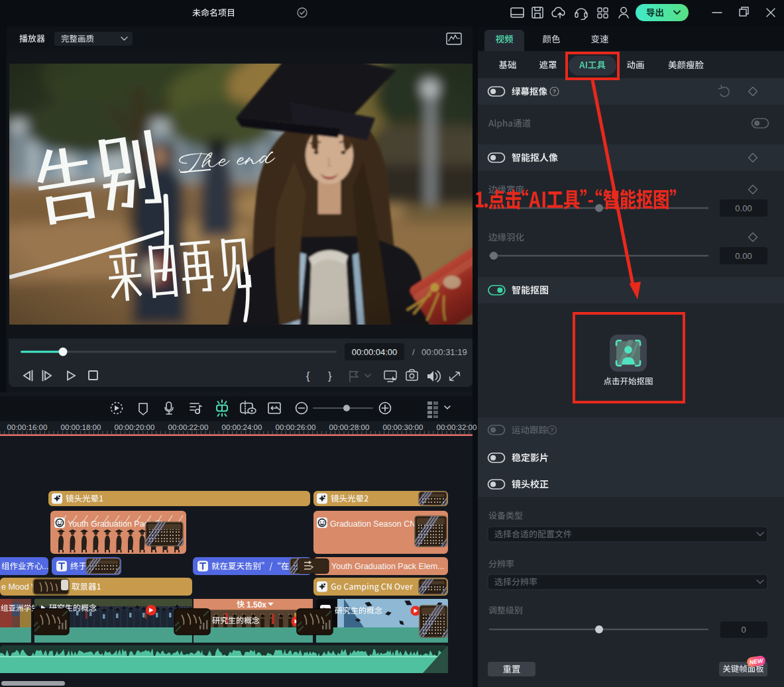 This screenshot has width=784, height=687. I want to click on svg-text: 00:00:30:00, so click(403, 427).